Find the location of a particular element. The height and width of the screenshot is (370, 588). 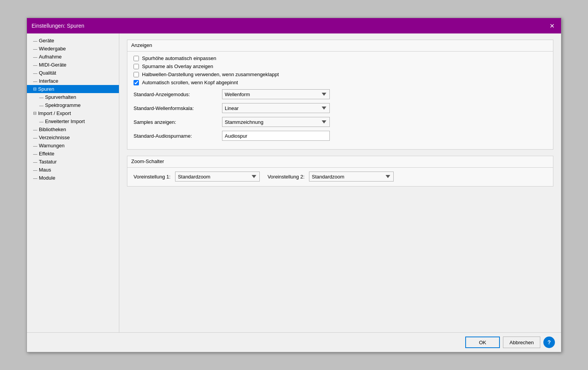

tree-prefix-import-export: ⊟ is located at coordinates (35, 113).